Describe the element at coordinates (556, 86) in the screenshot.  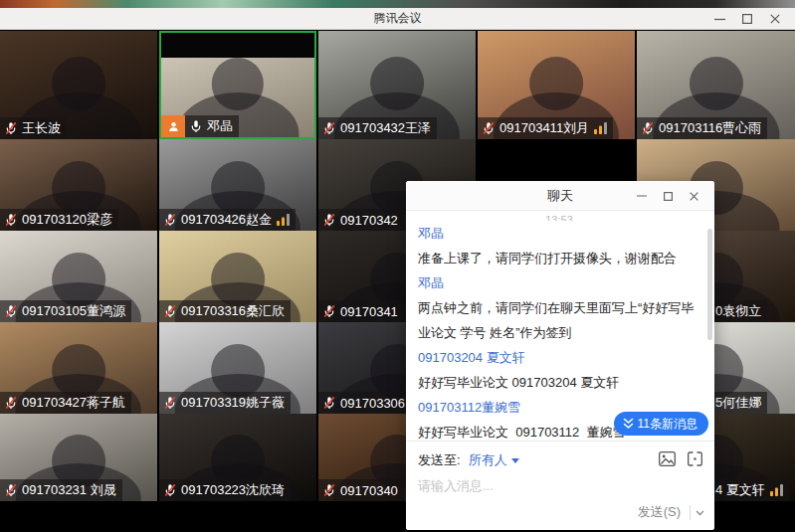
I see `video-tile: 091703411刘月` at that location.